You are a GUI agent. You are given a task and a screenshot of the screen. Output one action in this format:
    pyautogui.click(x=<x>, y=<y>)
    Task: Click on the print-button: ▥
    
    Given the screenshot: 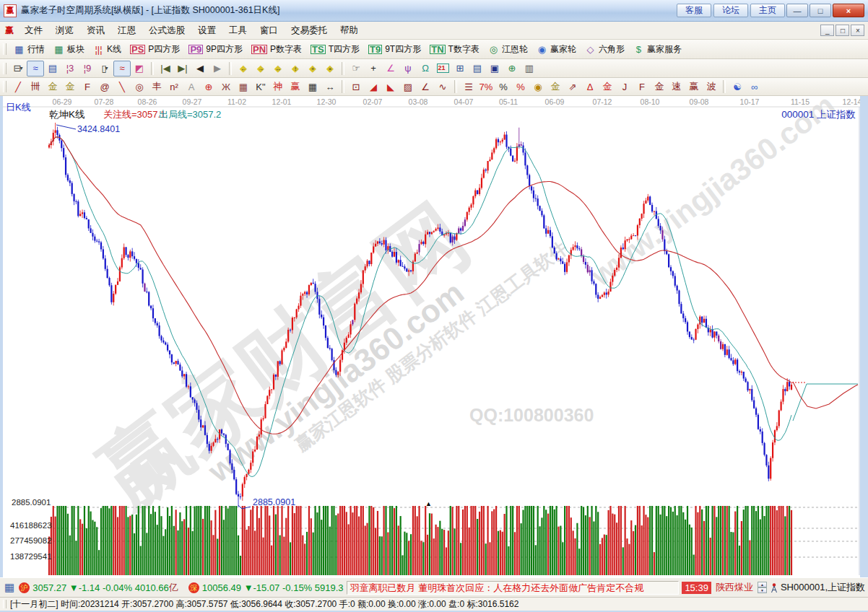 What is the action you would take?
    pyautogui.click(x=529, y=69)
    